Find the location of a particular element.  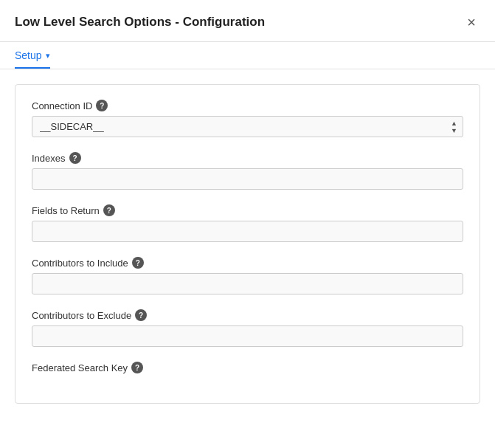

tab-setup: Setup ▾ is located at coordinates (32, 55).